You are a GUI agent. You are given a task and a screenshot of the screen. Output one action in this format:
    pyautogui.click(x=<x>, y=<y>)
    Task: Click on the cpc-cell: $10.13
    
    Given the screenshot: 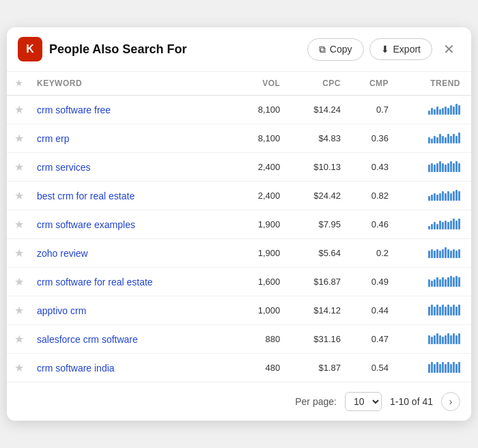 What is the action you would take?
    pyautogui.click(x=315, y=167)
    